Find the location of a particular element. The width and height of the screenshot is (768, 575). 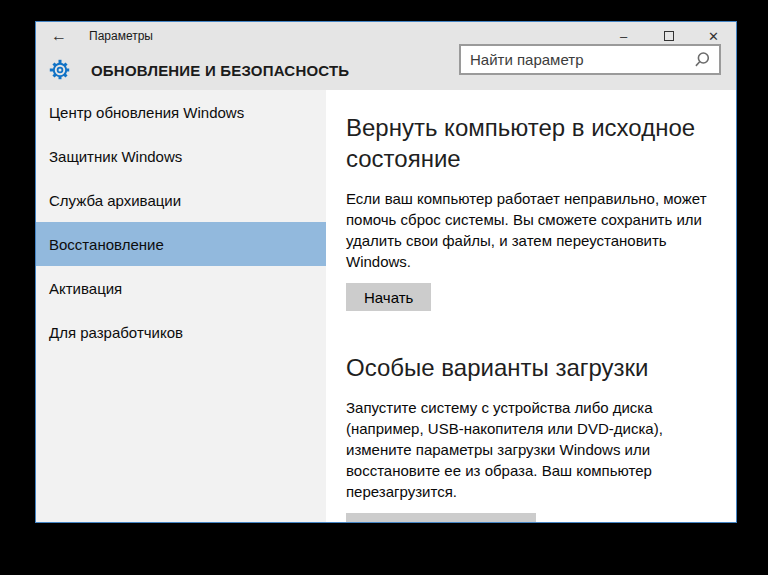

gear-icon is located at coordinates (60, 70).